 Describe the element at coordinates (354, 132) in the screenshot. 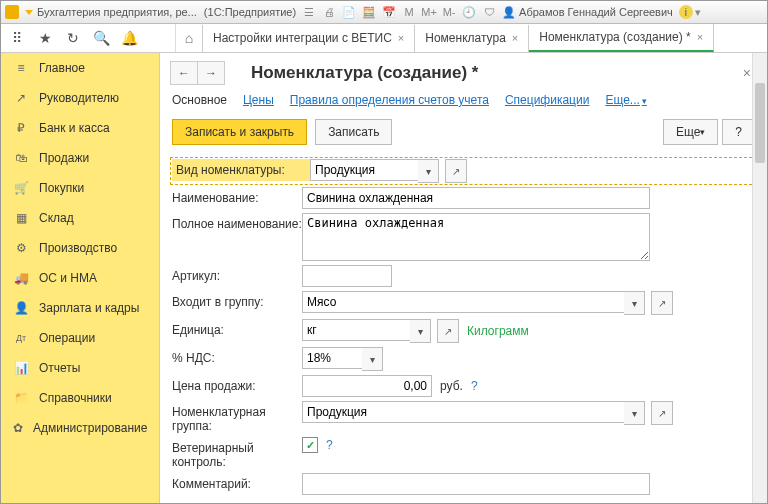

I see `save-button: Записать` at that location.